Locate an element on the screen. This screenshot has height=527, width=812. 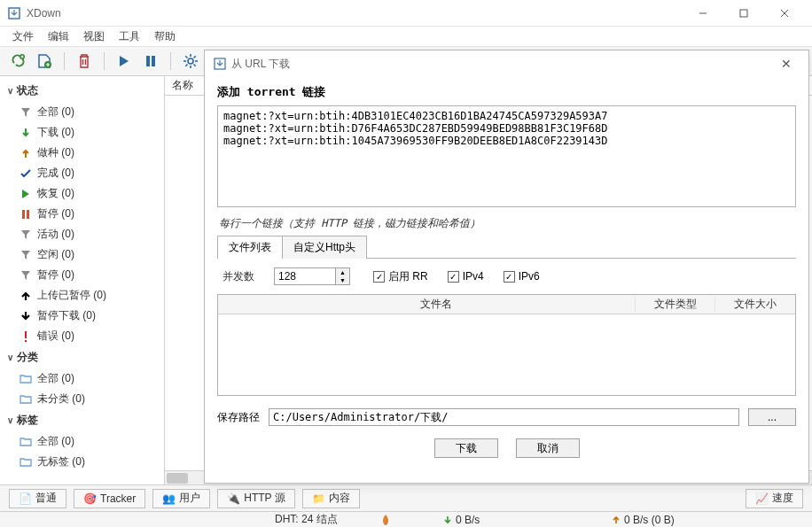
sidebar-item: 错误 (0) is located at coordinates (82, 337).